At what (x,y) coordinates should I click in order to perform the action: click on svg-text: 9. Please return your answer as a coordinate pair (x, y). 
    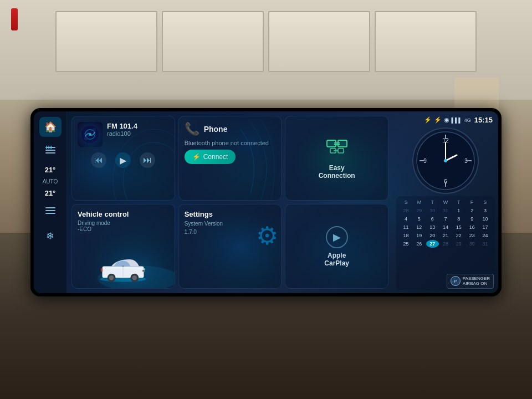
    Looking at the image, I should click on (425, 161).